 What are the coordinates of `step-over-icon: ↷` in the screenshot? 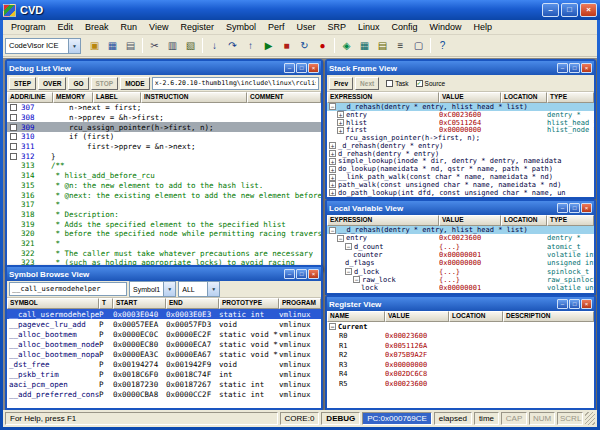 It's located at (232, 46).